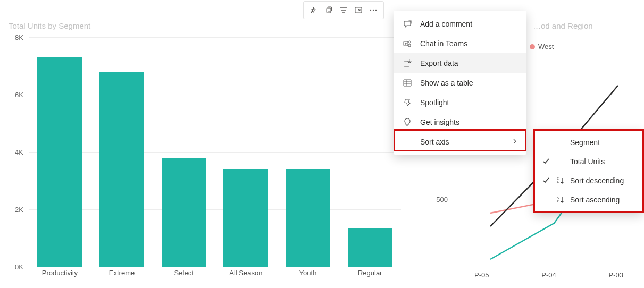 This screenshot has width=644, height=288. What do you see at coordinates (329, 10) in the screenshot?
I see `copy-icon` at bounding box center [329, 10].